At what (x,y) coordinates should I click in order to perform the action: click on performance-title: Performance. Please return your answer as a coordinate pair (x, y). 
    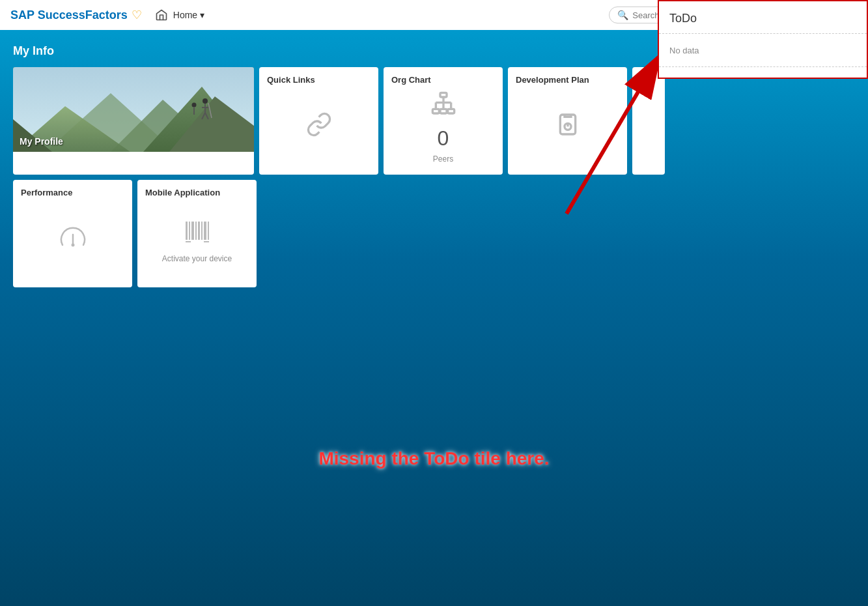
    Looking at the image, I should click on (73, 193).